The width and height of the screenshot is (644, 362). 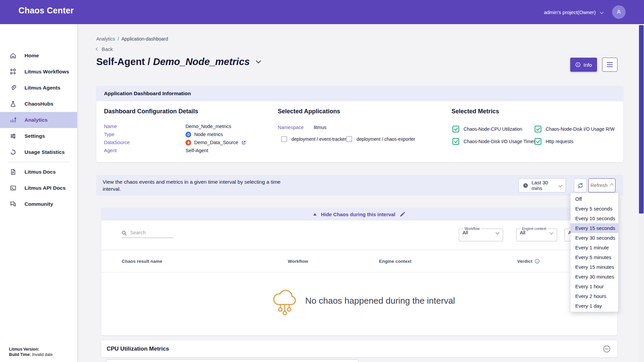 What do you see at coordinates (526, 186) in the screenshot?
I see `clock-icon` at bounding box center [526, 186].